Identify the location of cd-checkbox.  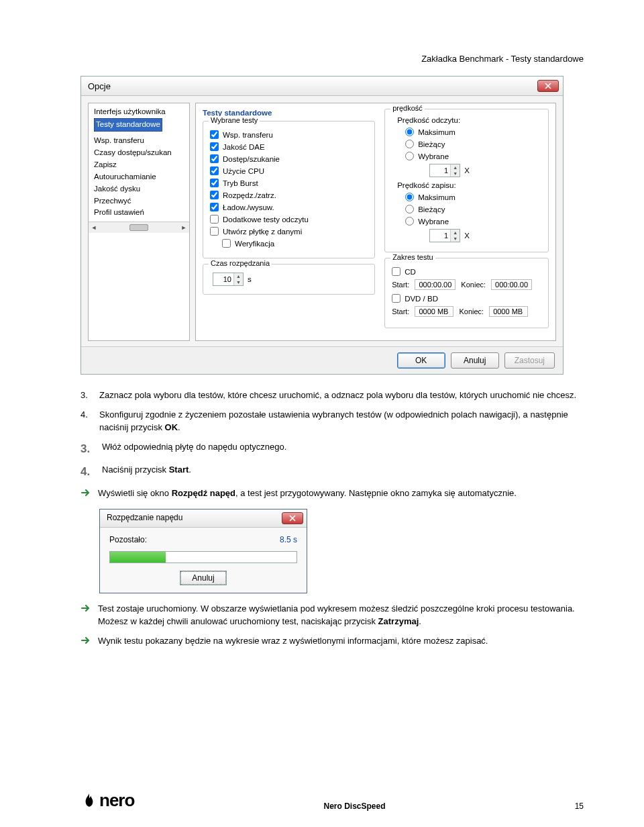
(396, 271).